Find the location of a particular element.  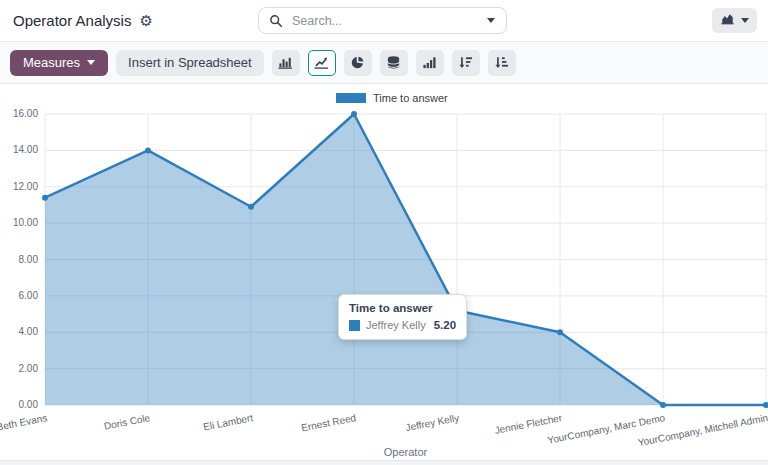

measures-button: Measures is located at coordinates (59, 63).